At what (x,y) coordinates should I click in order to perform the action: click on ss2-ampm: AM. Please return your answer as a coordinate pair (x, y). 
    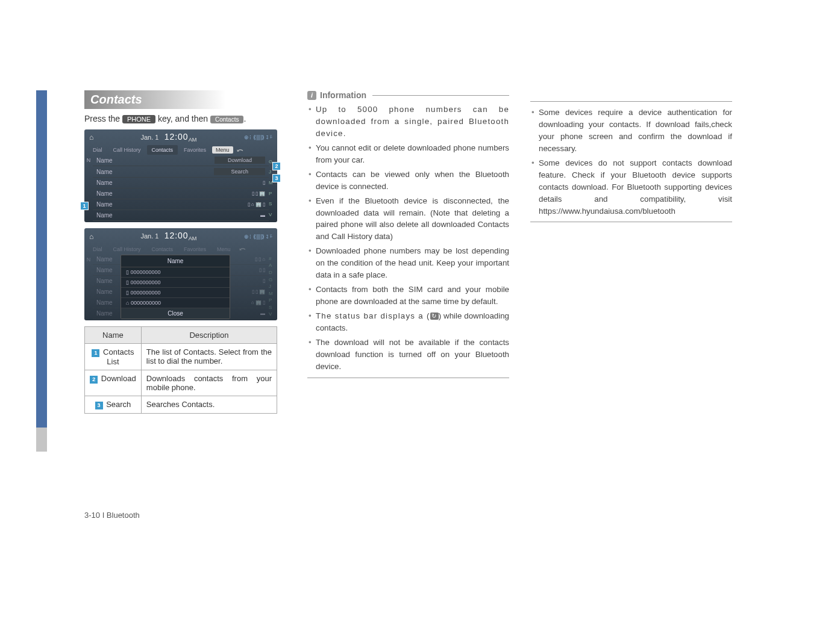
    Looking at the image, I should click on (193, 239).